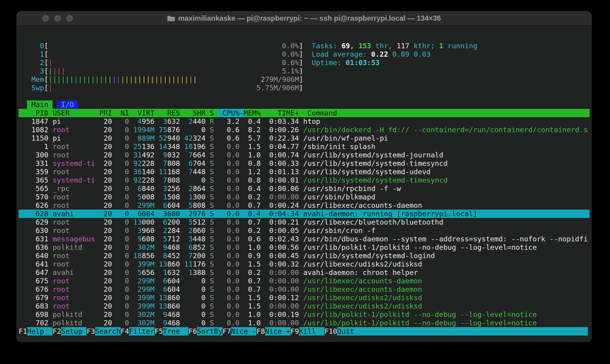 The height and width of the screenshot is (364, 610). What do you see at coordinates (304, 256) in the screenshot?
I see `process-row: 640 root 20 0 18856 8452 7200 S 0.0 0.9 …` at bounding box center [304, 256].